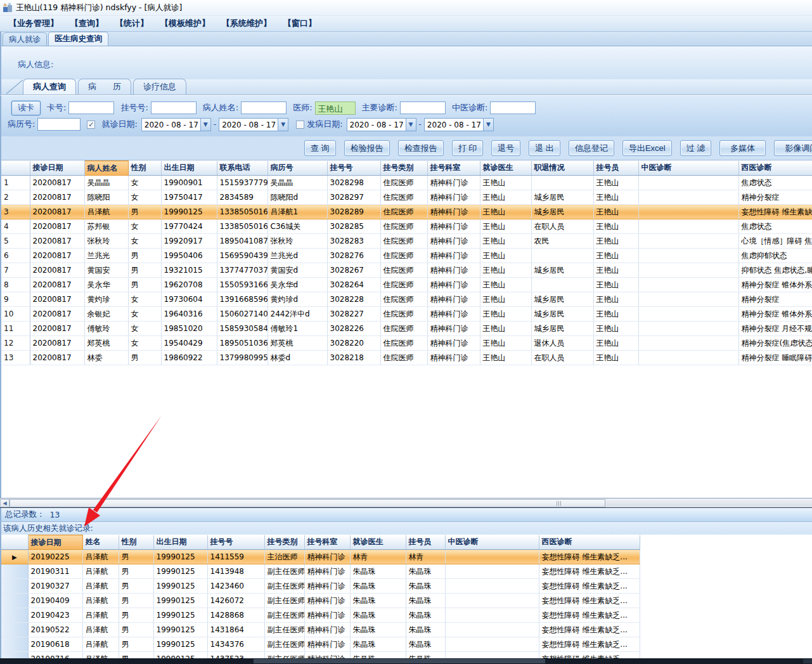 Image resolution: width=812 pixels, height=664 pixels. Describe the element at coordinates (320, 148) in the screenshot. I see `toolbar-button-查询: 查 询` at that location.